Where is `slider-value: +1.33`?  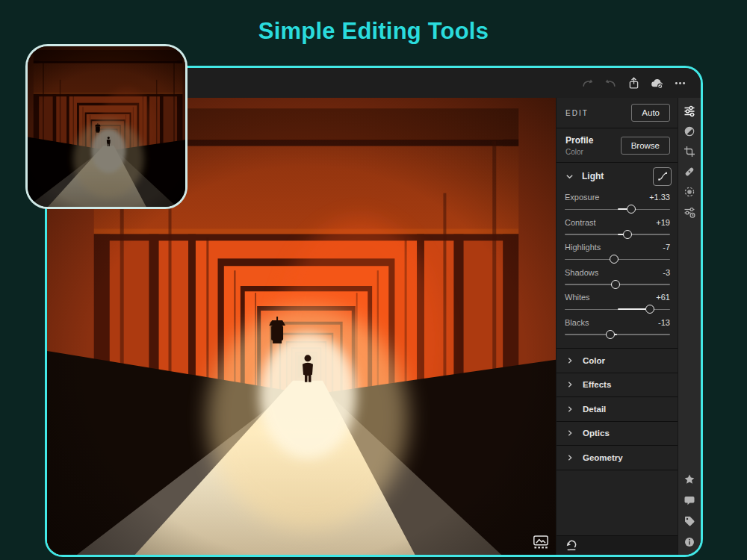
slider-value: +1.33 is located at coordinates (660, 197).